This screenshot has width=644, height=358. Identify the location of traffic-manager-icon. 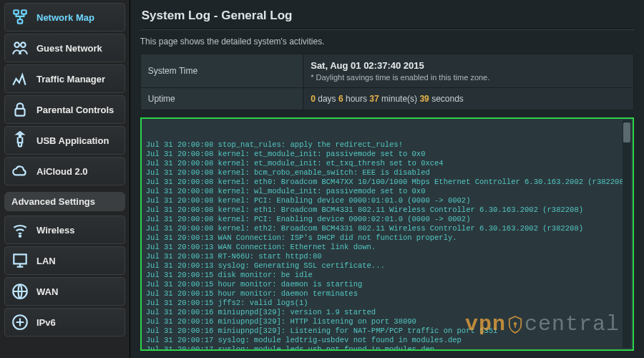
(20, 79).